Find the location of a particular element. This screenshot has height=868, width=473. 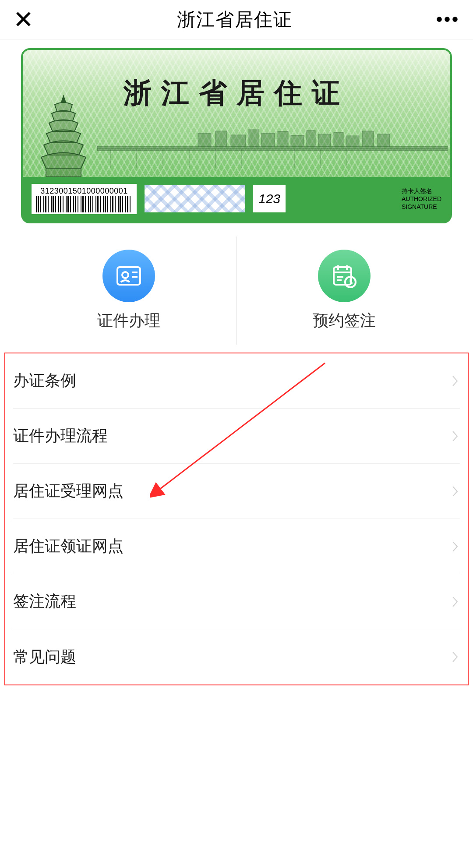

card-upper: 浙江省居住证 is located at coordinates (236, 113).